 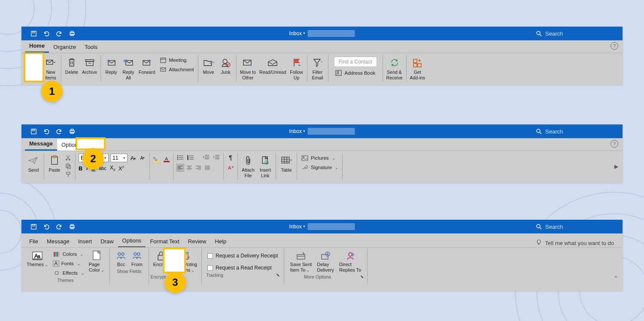 I want to click on move-to-other-button: Move to Other, so click(x=248, y=69).